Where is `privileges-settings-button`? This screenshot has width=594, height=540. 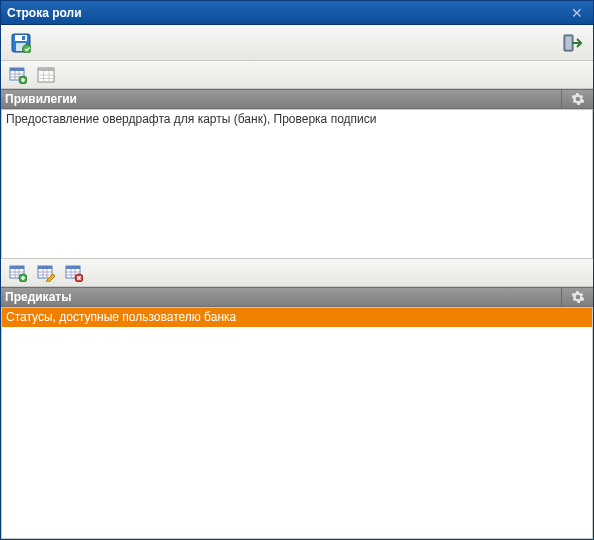
privileges-settings-button is located at coordinates (577, 99).